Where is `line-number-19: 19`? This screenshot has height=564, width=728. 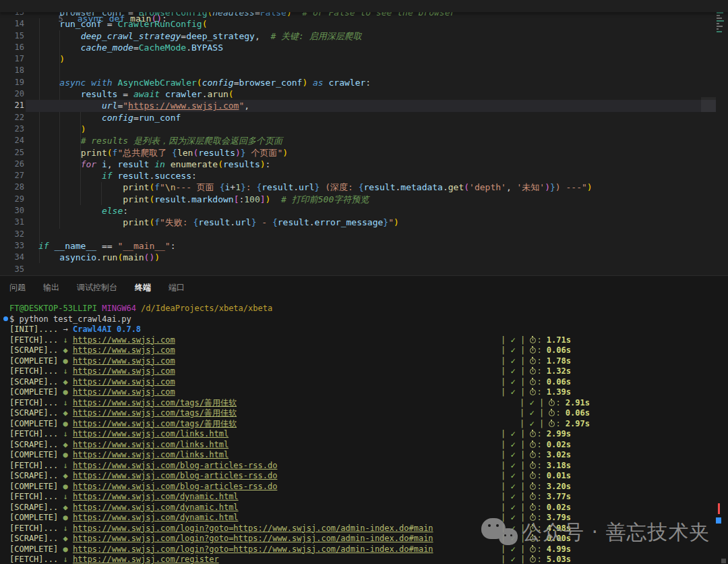
line-number-19: 19 is located at coordinates (12, 82).